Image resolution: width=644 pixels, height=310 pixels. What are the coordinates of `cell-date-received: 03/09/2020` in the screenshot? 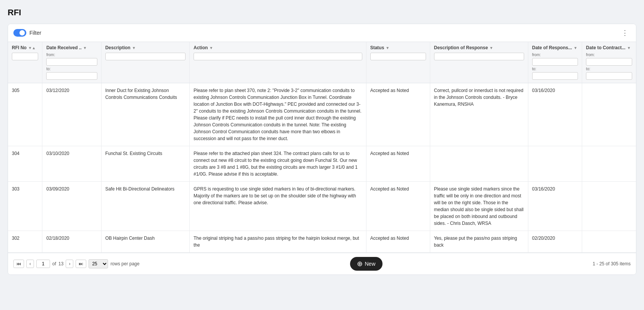 It's located at (72, 206).